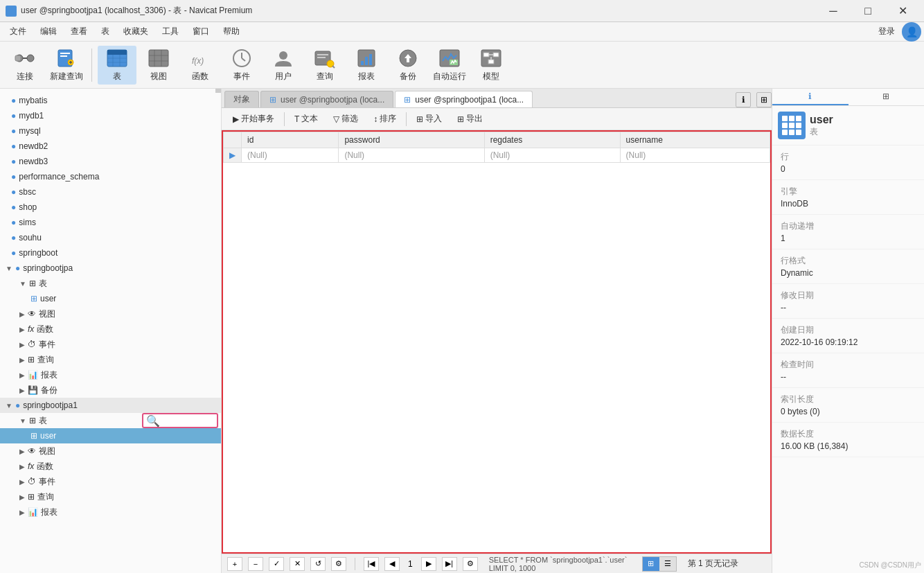 This screenshot has width=924, height=573. I want to click on toolbar-report: 报表, so click(366, 65).